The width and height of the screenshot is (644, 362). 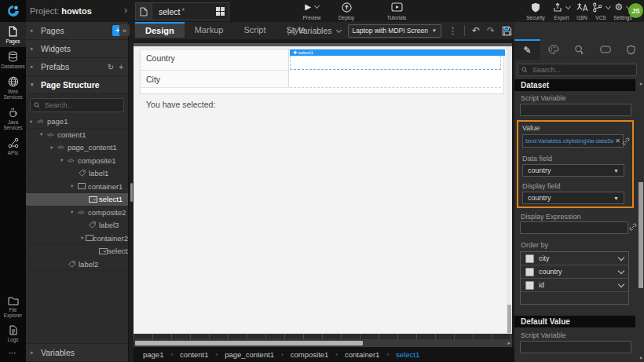 I want to click on section-widgets: ▸ Widgets, so click(x=77, y=49).